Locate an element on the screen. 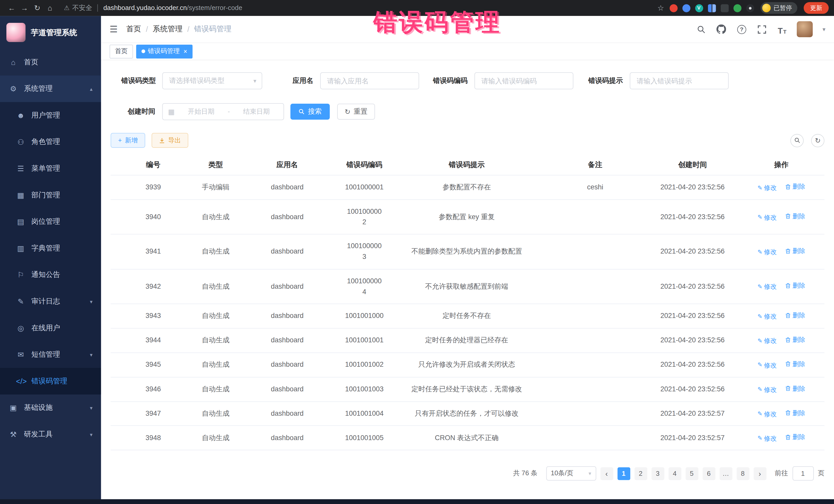 This screenshot has height=504, width=834. breadcrumb-system: 系统管理 is located at coordinates (168, 29).